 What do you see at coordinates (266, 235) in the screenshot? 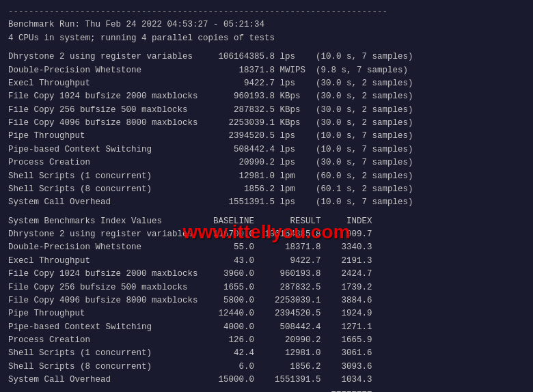
I see `table-data-row: Dhrystone 2 using register variables 116…` at bounding box center [266, 235].